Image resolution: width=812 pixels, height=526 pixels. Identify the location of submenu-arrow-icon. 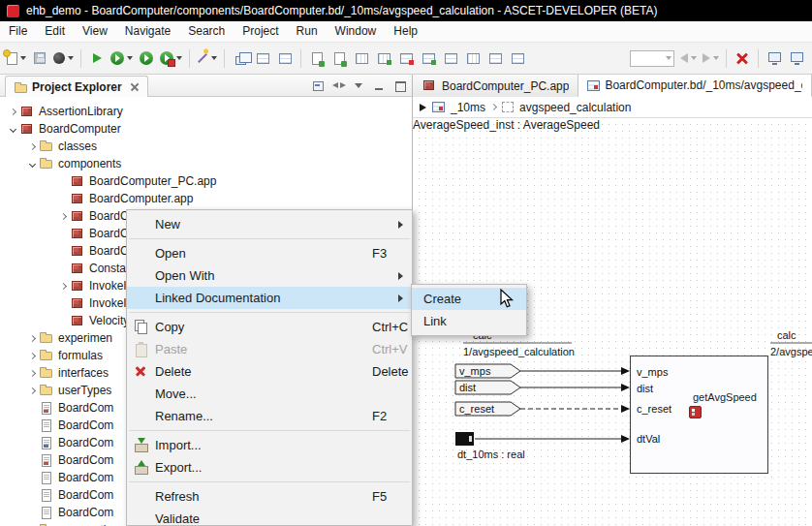
(401, 225).